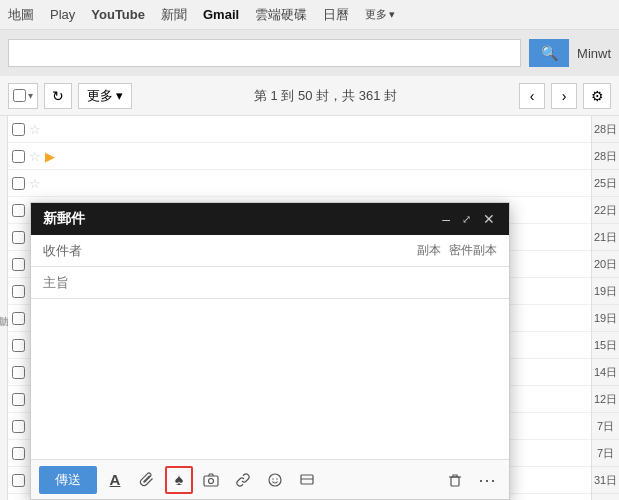 This screenshot has width=619, height=500. What do you see at coordinates (174, 15) in the screenshot?
I see `nav-news: 新聞` at bounding box center [174, 15].